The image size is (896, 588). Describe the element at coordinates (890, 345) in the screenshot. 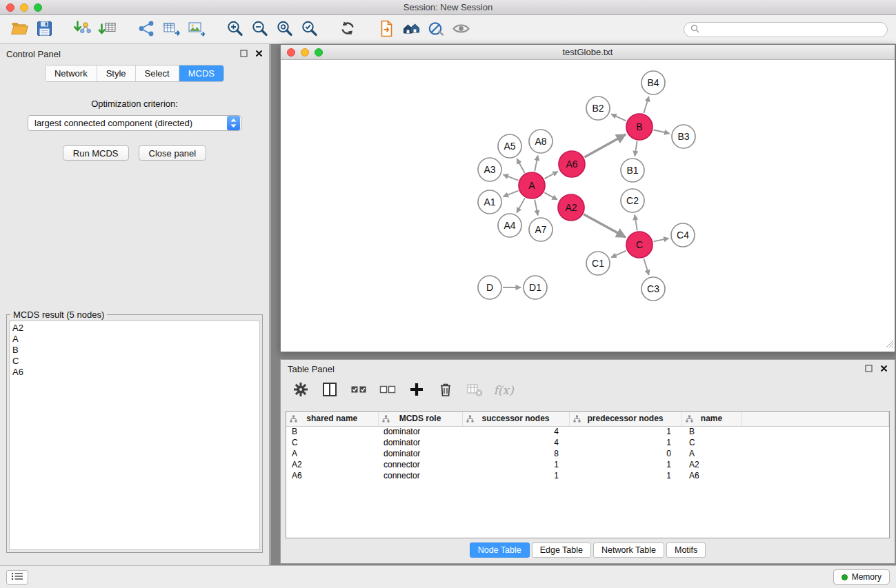

I see `resize-grip-icon` at that location.